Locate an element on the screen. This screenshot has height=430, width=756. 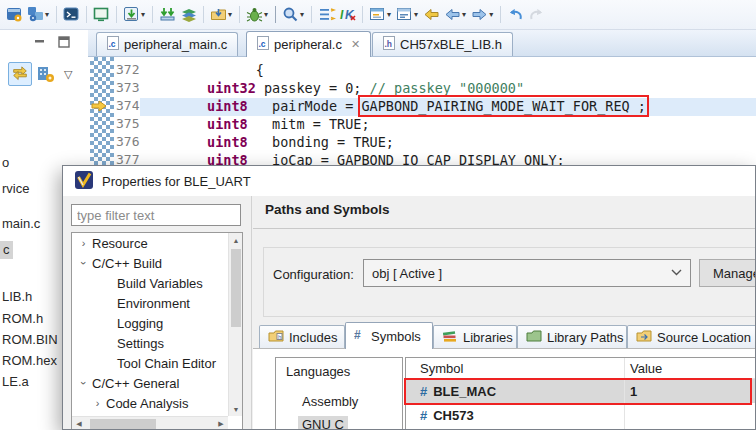
open-perspective-icon is located at coordinates (36, 15).